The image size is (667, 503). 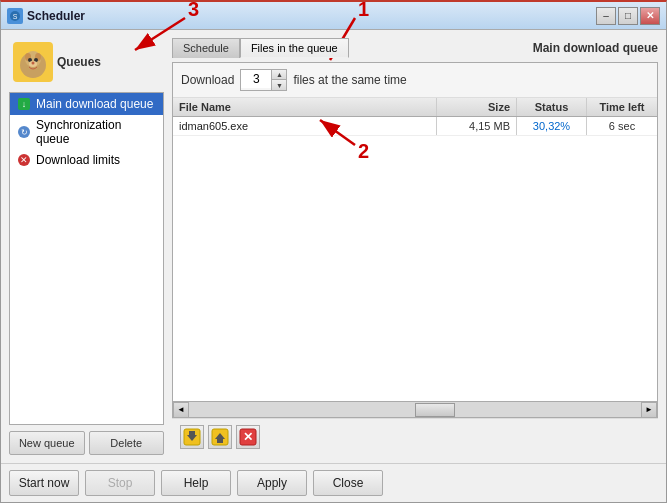 I want to click on download-count-input: 3, so click(x=256, y=79).